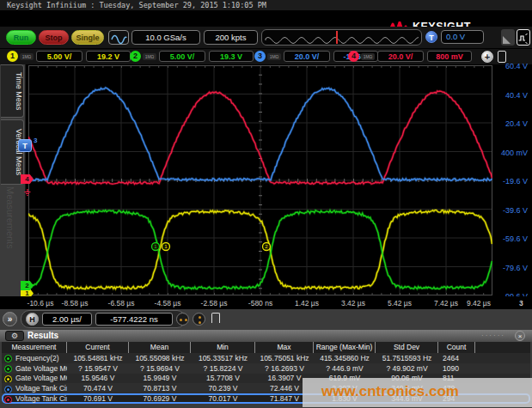  What do you see at coordinates (502, 57) in the screenshot?
I see `probe-connect-icon` at bounding box center [502, 57].